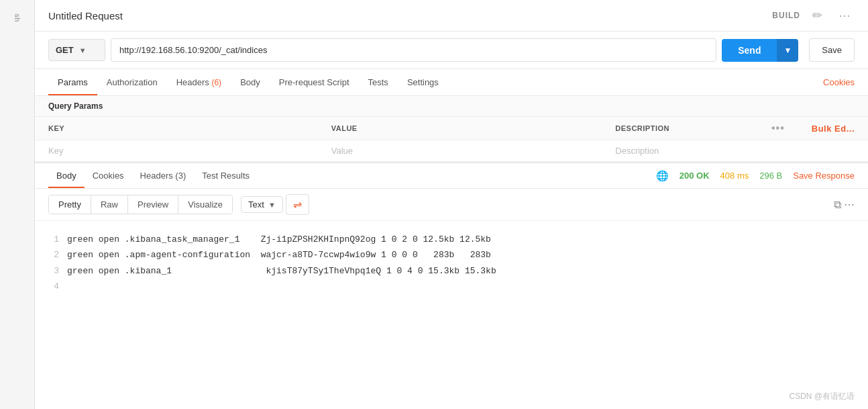 Image resolution: width=868 pixels, height=409 pixels. Describe the element at coordinates (225, 176) in the screenshot. I see `response-tab-test-results: Test Results` at that location.